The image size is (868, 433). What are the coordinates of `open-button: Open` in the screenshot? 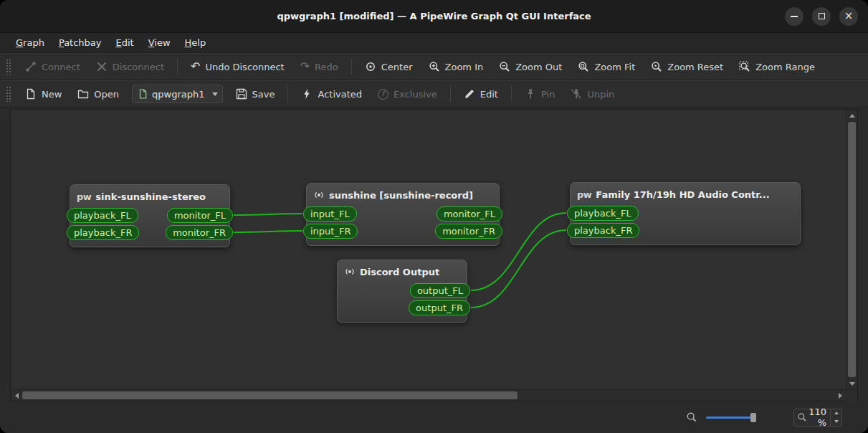 It's located at (98, 94).